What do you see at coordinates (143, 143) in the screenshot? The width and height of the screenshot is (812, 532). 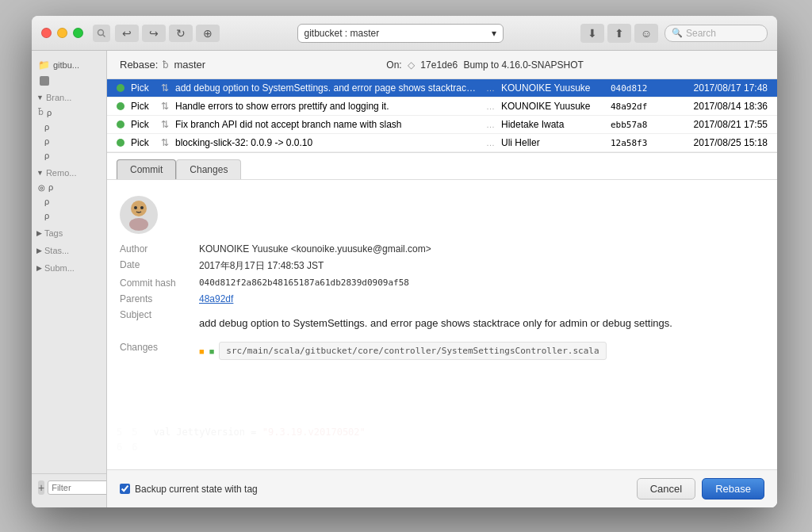 I see `commit-action-3: Pick` at bounding box center [143, 143].